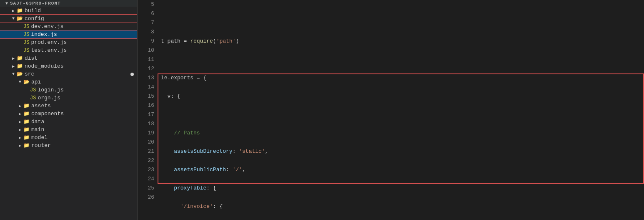 Image resolution: width=644 pixels, height=220 pixels. Describe the element at coordinates (26, 35) in the screenshot. I see `index-js-icon: JS` at that location.